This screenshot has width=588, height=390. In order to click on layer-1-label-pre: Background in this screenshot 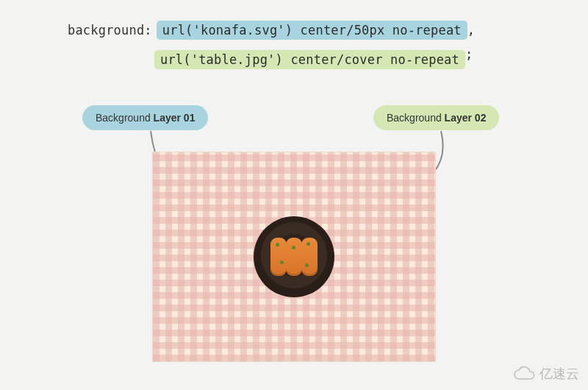, I will do `click(125, 118)`.